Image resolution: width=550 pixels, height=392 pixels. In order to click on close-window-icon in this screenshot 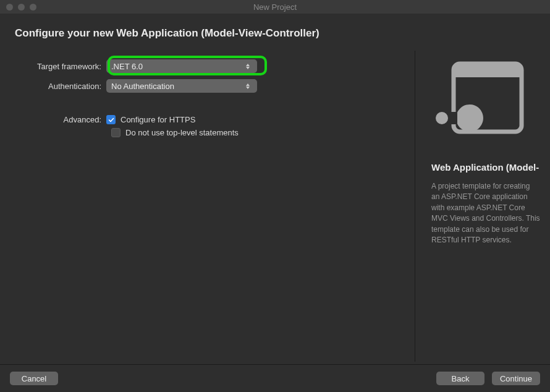, I will do `click(10, 7)`.